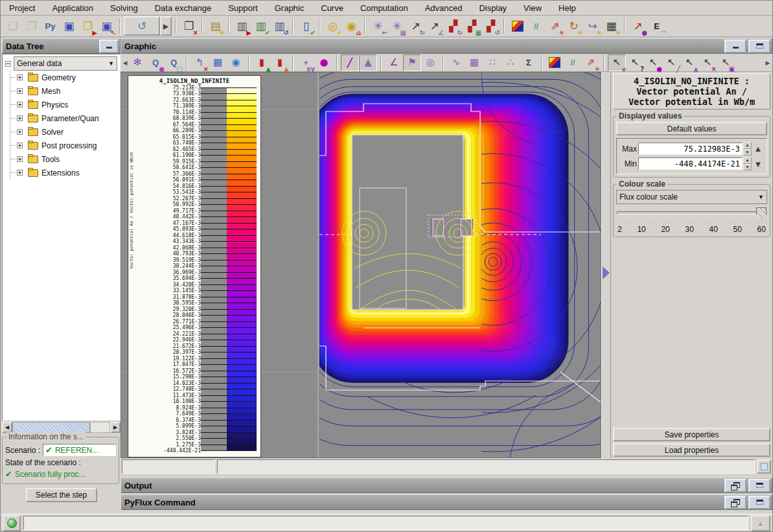 Image resolution: width=773 pixels, height=532 pixels. I want to click on cursor-info-button: ↖?, so click(635, 63).